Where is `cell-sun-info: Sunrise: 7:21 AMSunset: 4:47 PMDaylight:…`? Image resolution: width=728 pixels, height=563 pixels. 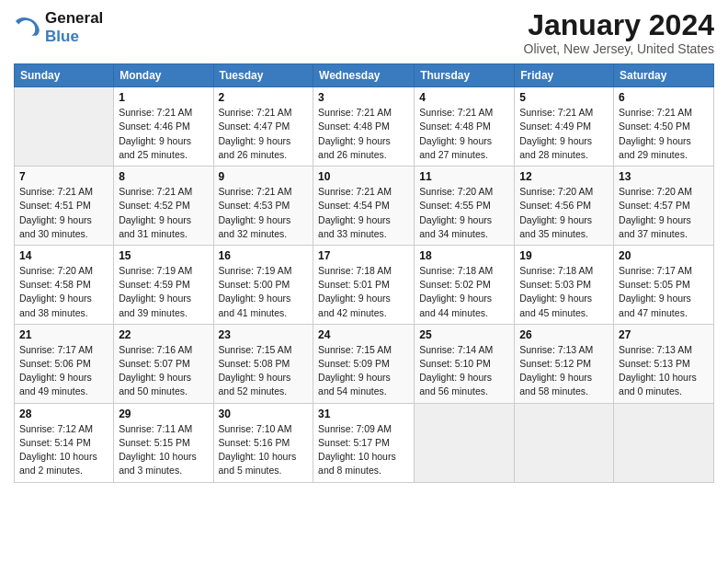 cell-sun-info: Sunrise: 7:21 AMSunset: 4:47 PMDaylight:… is located at coordinates (264, 134).